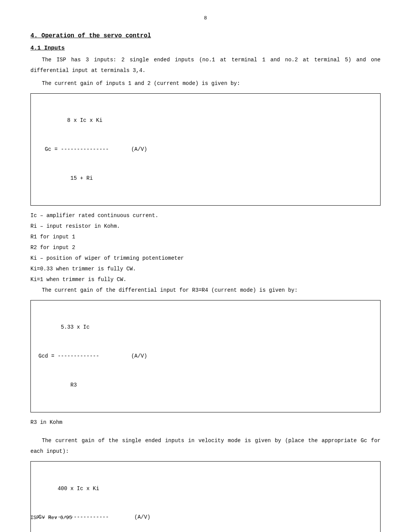  What do you see at coordinates (206, 248) in the screenshot?
I see `def-ri-r2: R2 for input 2` at bounding box center [206, 248].